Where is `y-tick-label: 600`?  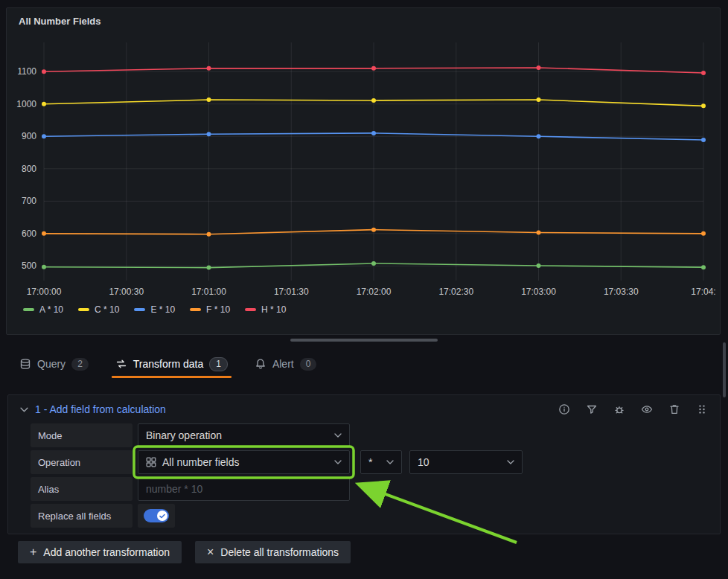
y-tick-label: 600 is located at coordinates (29, 234).